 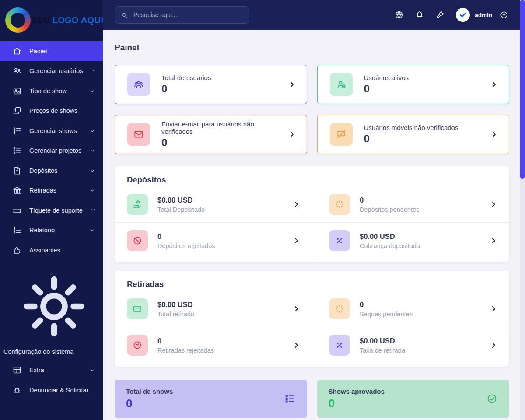 What do you see at coordinates (463, 15) in the screenshot?
I see `avatar` at bounding box center [463, 15].